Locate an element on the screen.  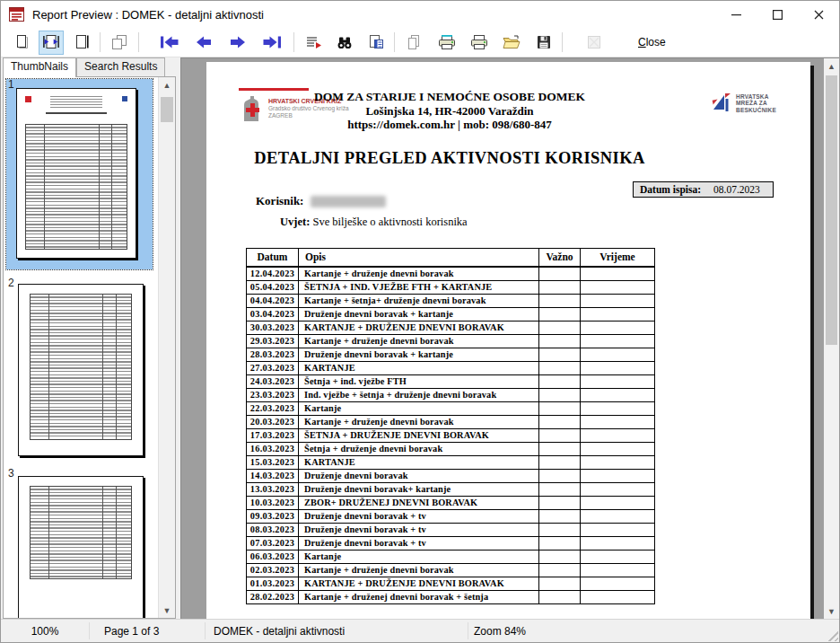
export-disabled-icon is located at coordinates (594, 42).